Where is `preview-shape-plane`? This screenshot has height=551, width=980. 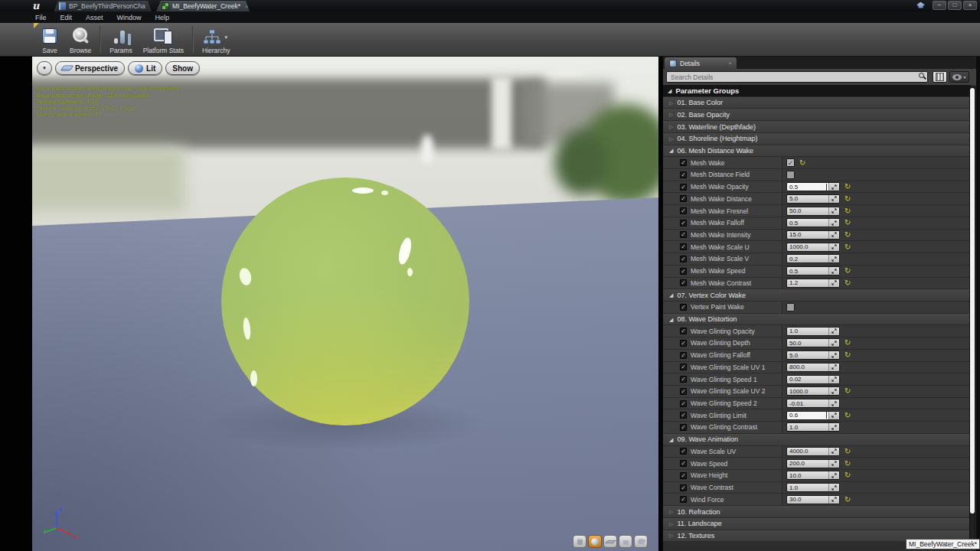
preview-shape-plane is located at coordinates (610, 542).